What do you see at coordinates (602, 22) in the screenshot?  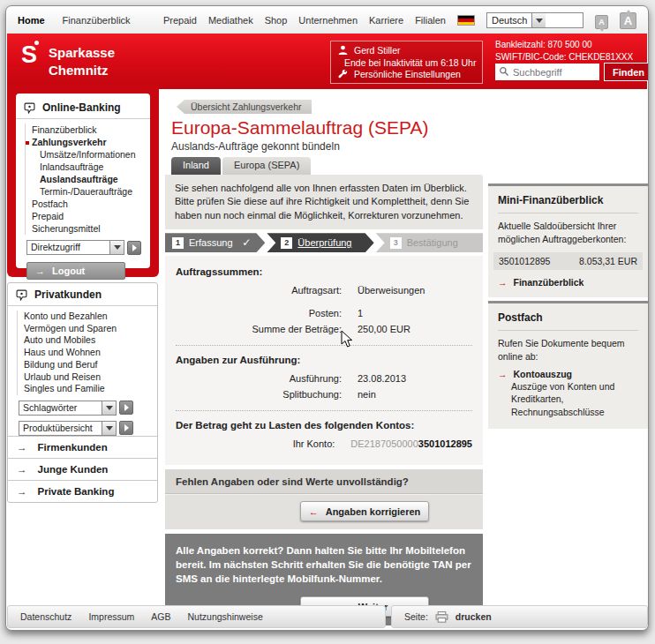 I see `font-decrease-button: A` at bounding box center [602, 22].